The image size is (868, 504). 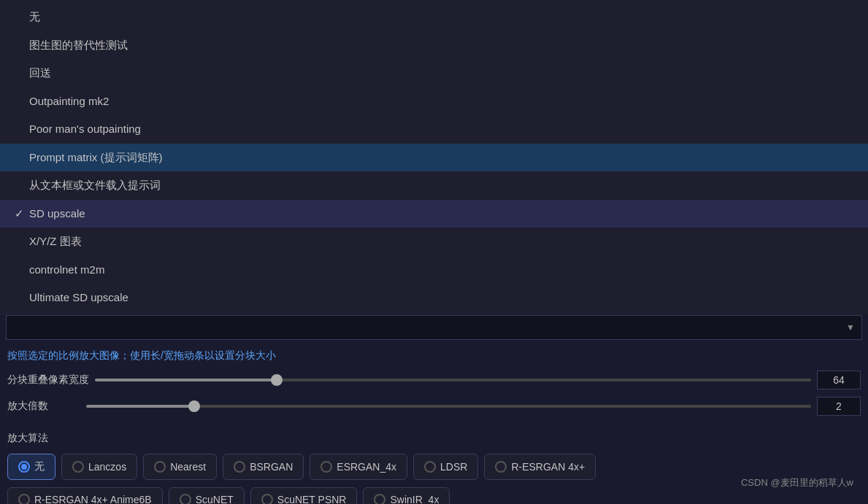 I want to click on menu-item-xyz-chart: X/Y/Z 图表, so click(x=434, y=242).